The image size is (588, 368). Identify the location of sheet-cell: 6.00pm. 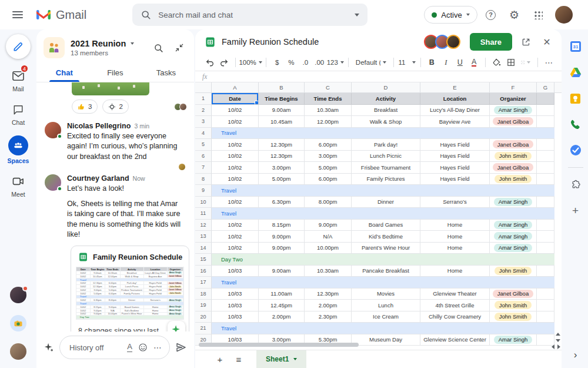
(328, 180).